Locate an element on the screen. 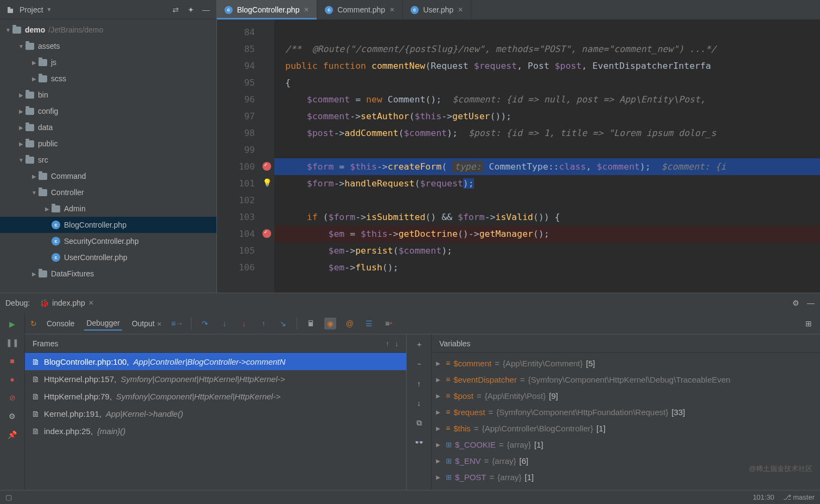 This screenshot has height=504, width=820. tree-item: ▼demo/JetBrains/demo is located at coordinates (108, 30).